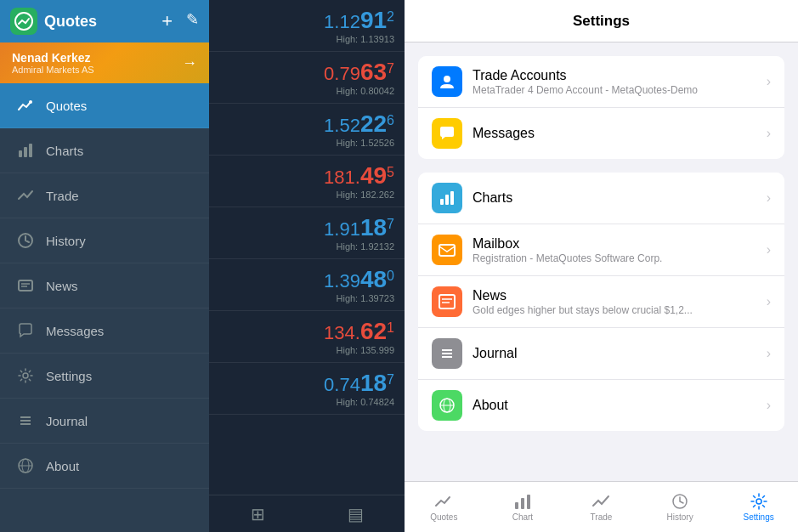 This screenshot has height=532, width=798. I want to click on settings-row-charts: Charts ›, so click(602, 199).